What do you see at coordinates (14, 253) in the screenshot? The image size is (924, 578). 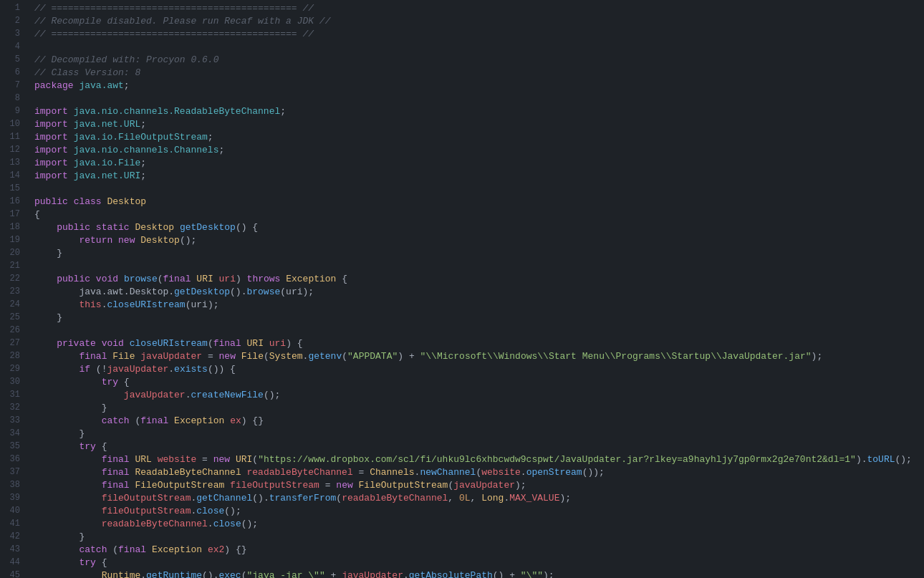 I see `line-number: 20` at bounding box center [14, 253].